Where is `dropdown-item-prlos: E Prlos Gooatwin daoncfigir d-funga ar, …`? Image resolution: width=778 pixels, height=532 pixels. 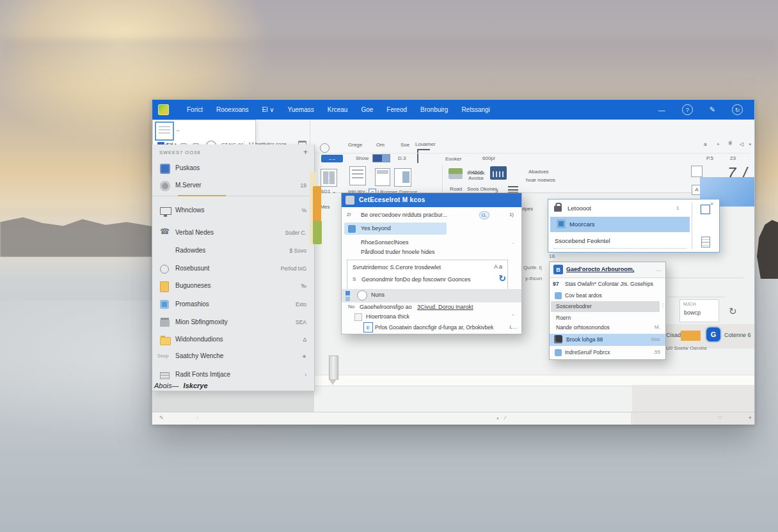
dropdown-item-prlos: E Prlos Gooatwin daoncfigir d-funga ar, … is located at coordinates (431, 327).